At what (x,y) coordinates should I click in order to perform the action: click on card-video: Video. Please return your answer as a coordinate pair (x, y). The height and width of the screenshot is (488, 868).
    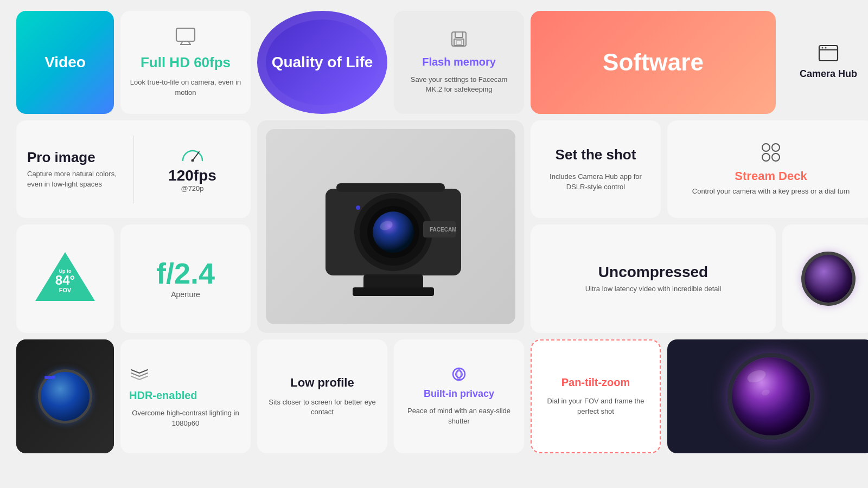
    Looking at the image, I should click on (65, 62).